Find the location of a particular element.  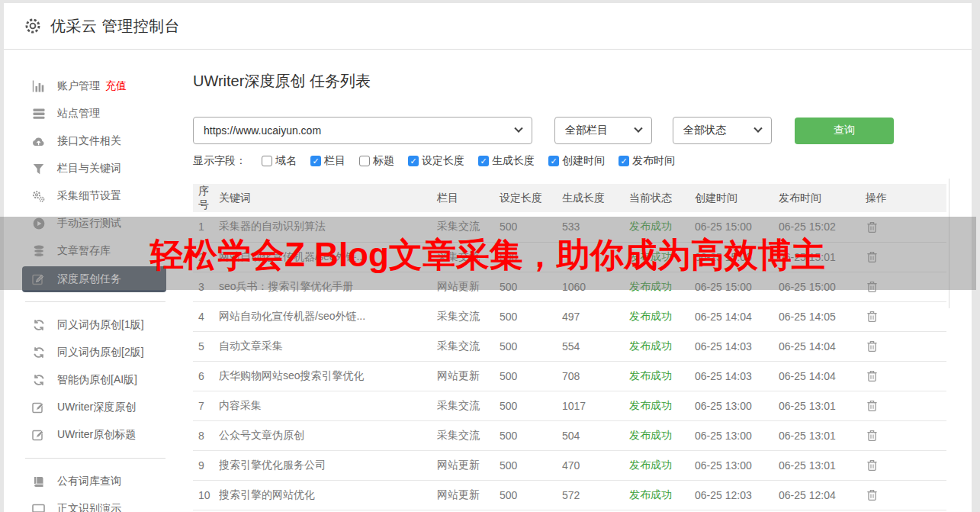

field-checkbox-生成长度: ✓生成长度 is located at coordinates (506, 161).